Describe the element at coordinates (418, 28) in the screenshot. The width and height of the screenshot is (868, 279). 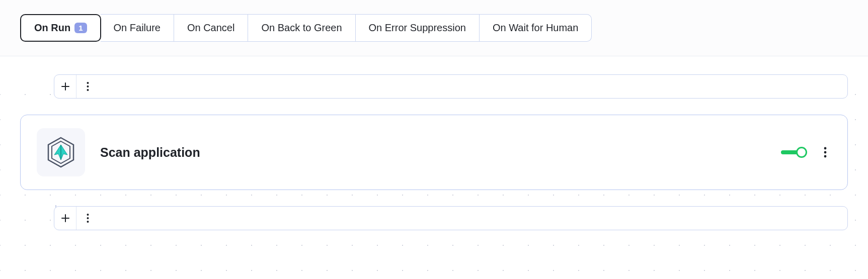
I see `tab-label: On Error Suppression` at that location.